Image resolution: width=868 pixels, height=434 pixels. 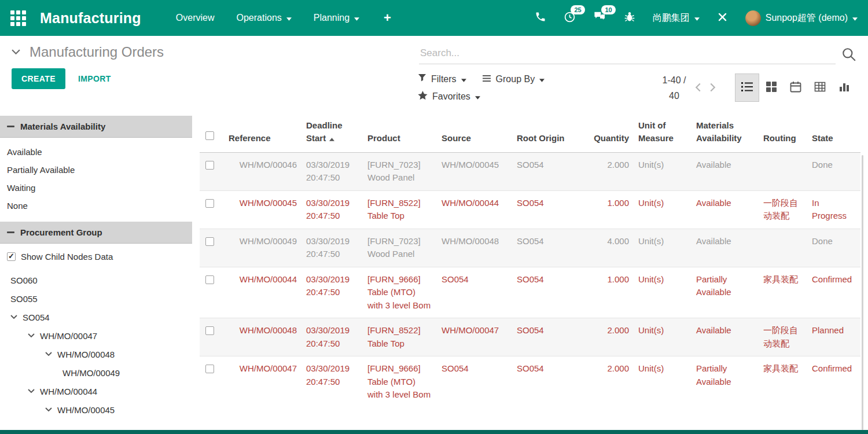 What do you see at coordinates (96, 299) in the screenshot?
I see `tree-node-so055: SO055` at bounding box center [96, 299].